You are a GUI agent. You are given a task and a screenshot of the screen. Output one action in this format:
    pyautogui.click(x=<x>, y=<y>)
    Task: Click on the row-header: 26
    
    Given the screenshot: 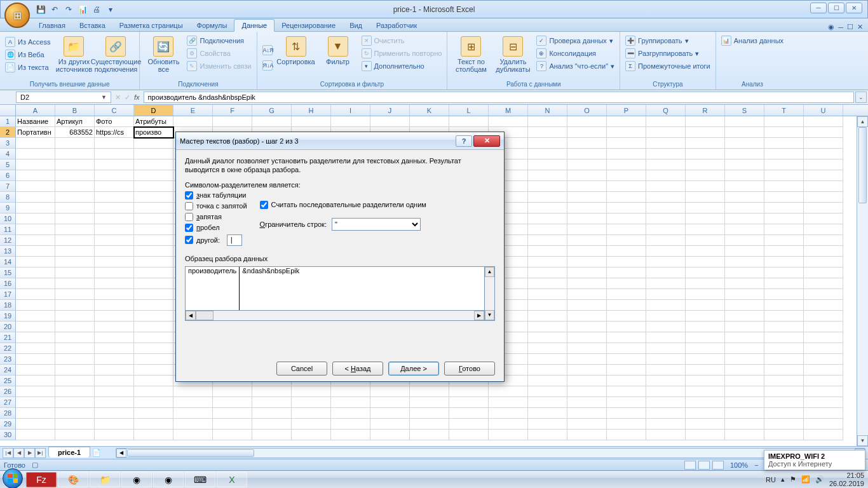 What is the action you would take?
    pyautogui.click(x=8, y=391)
    